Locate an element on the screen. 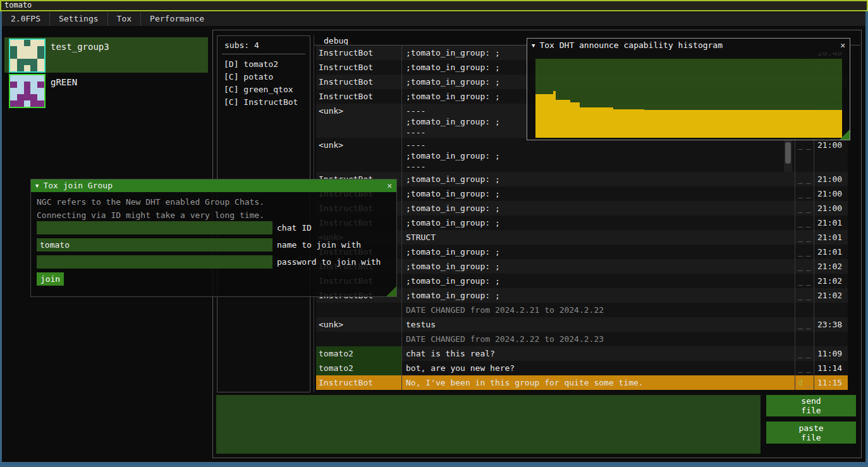 This screenshot has width=868, height=467. message-text: ---- ;tomato_in_group: ; ---- is located at coordinates (598, 155).